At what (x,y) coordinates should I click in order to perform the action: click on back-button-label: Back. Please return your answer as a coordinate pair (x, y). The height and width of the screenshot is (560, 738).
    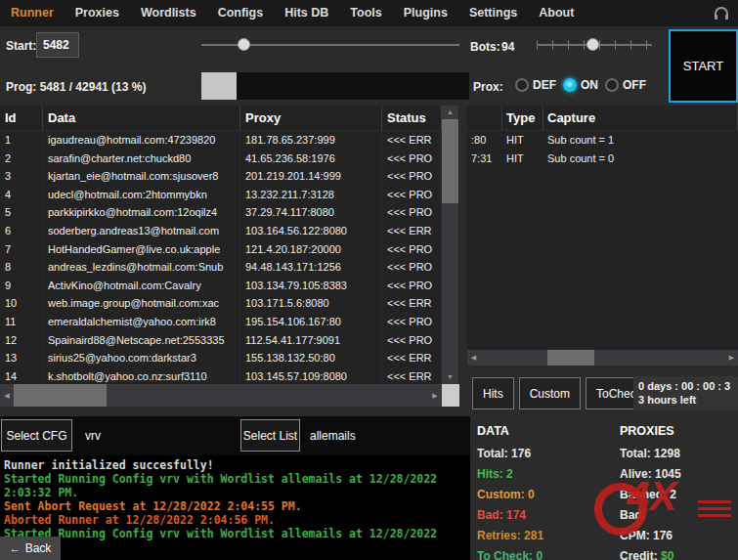
    Looking at the image, I should click on (39, 548).